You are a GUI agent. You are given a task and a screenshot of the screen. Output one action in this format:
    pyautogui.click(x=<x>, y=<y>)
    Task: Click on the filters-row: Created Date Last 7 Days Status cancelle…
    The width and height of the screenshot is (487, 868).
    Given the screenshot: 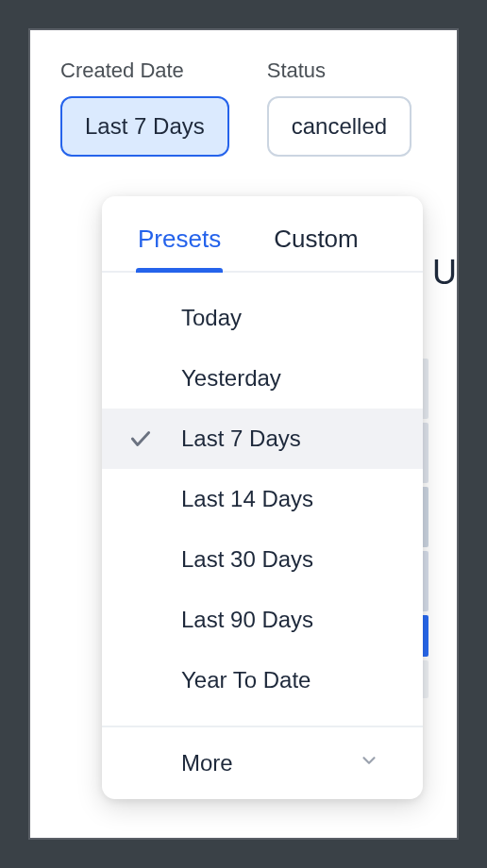 What is the action you would take?
    pyautogui.click(x=244, y=108)
    